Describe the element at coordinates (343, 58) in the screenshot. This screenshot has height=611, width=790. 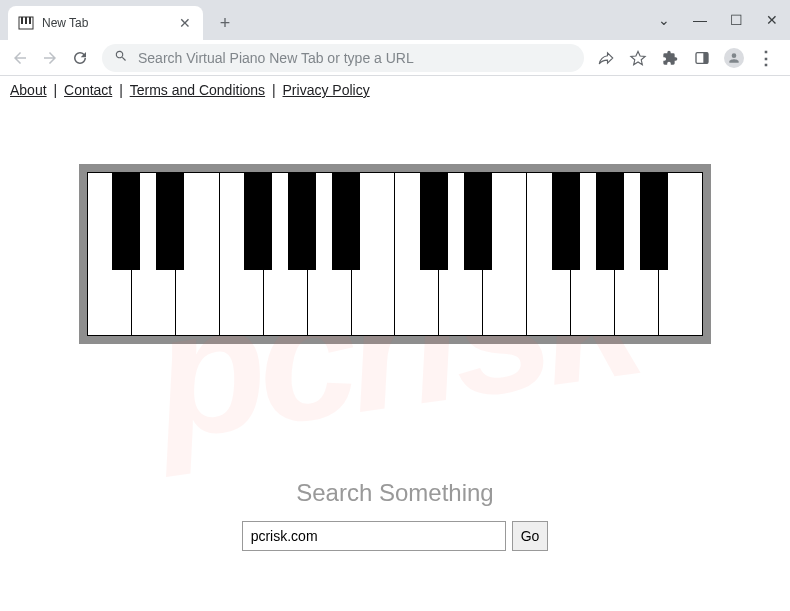
I see `address-bar: Search Virtual Piano New Tab or type a U…` at that location.